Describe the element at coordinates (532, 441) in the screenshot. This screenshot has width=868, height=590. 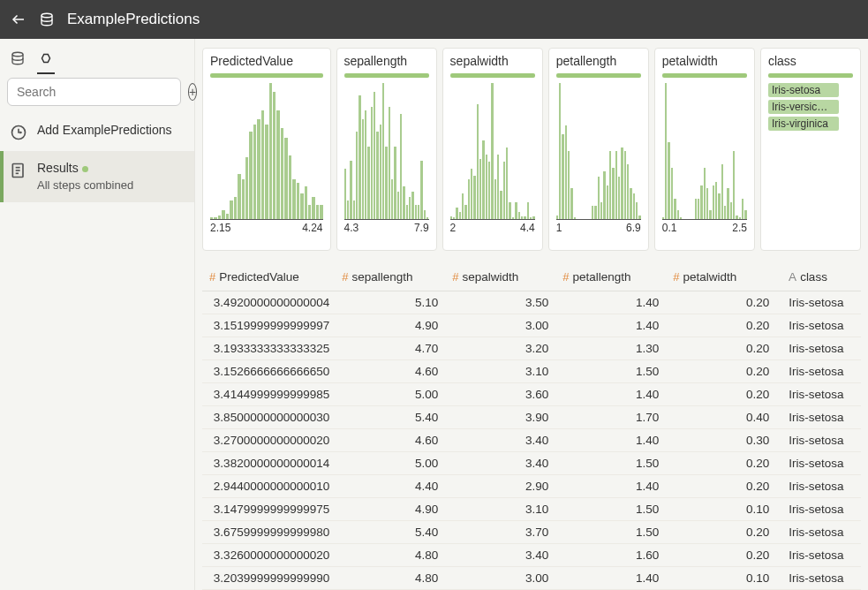
I see `table-row: 3.27000000000000204.603.401.400.30Iris-s…` at that location.